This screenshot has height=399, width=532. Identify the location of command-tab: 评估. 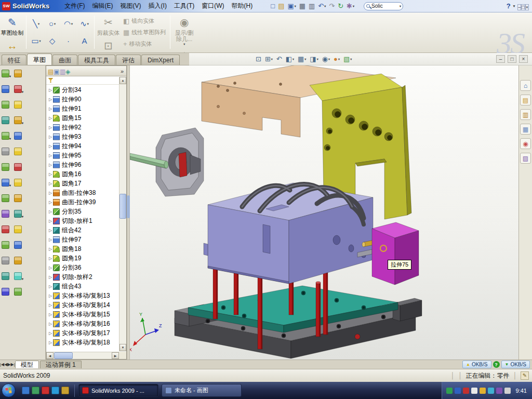
(128, 60).